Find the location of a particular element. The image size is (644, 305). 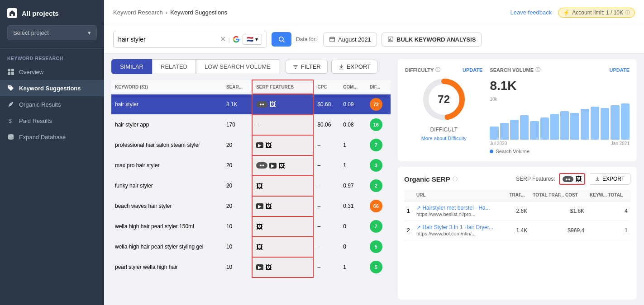

table-row: beach waves hair styler20▶🖼–0.3166 is located at coordinates (251, 206).